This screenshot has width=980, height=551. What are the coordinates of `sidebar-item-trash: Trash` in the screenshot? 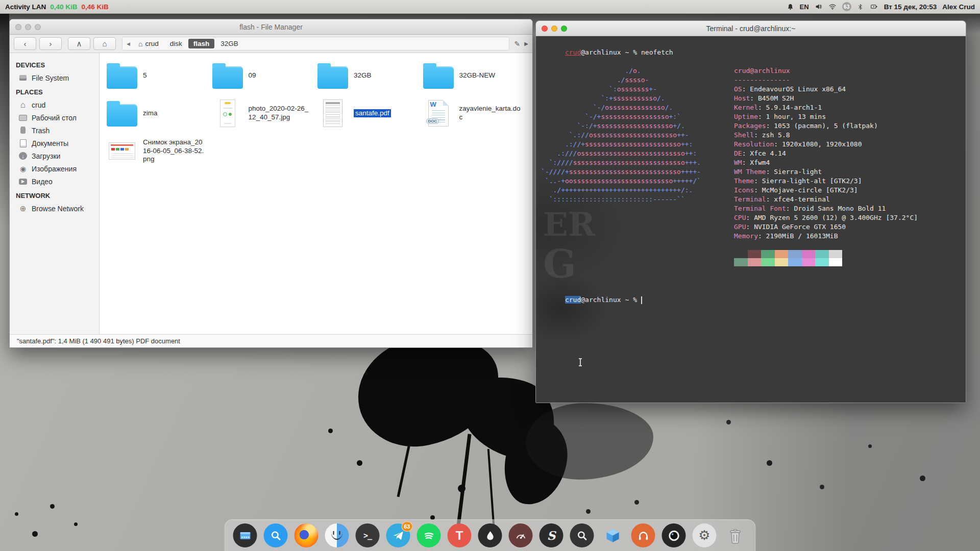 It's located at (54, 131).